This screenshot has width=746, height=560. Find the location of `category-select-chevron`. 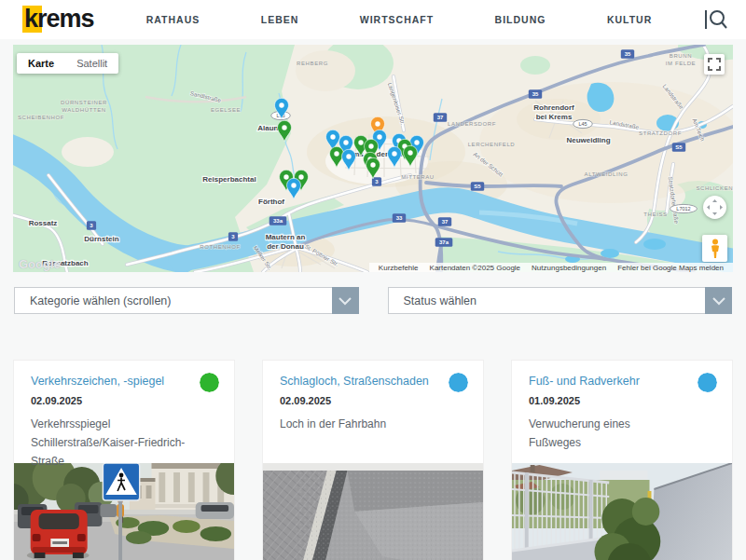

category-select-chevron is located at coordinates (345, 300).